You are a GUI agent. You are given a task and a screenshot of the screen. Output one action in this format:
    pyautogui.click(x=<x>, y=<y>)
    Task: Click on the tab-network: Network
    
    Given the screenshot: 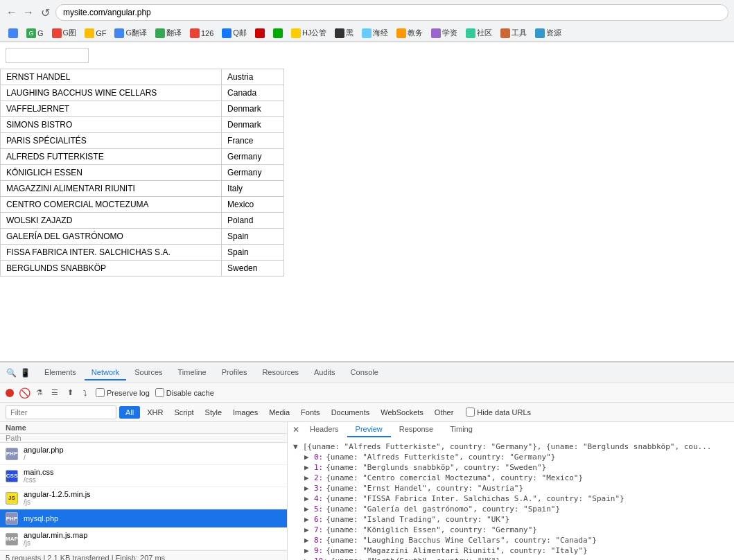 What is the action you would take?
    pyautogui.click(x=105, y=373)
    